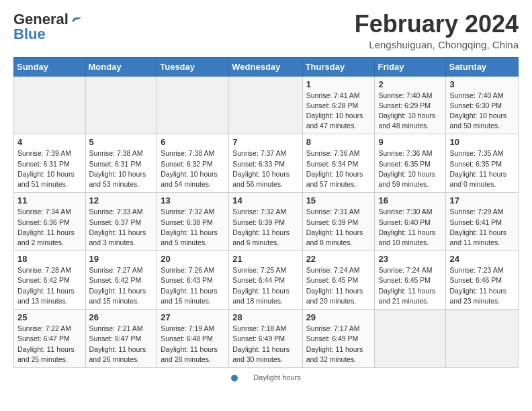 Image resolution: width=532 pixels, height=411 pixels. I want to click on calendar-cell: 1Sunrise: 7:41 AMSunset: 6:28 PMDaylight…, so click(339, 105).